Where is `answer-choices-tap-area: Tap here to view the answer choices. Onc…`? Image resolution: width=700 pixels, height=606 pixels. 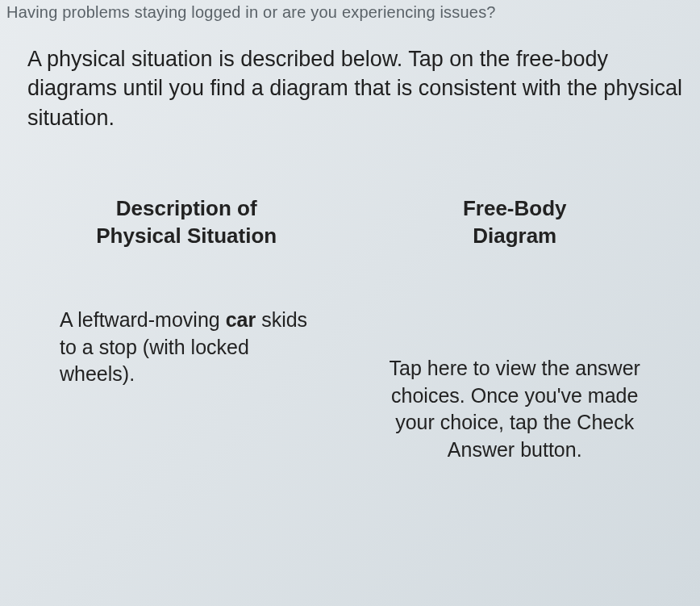
answer-choices-tap-area: Tap here to view the answer choices. Onc… is located at coordinates (515, 410).